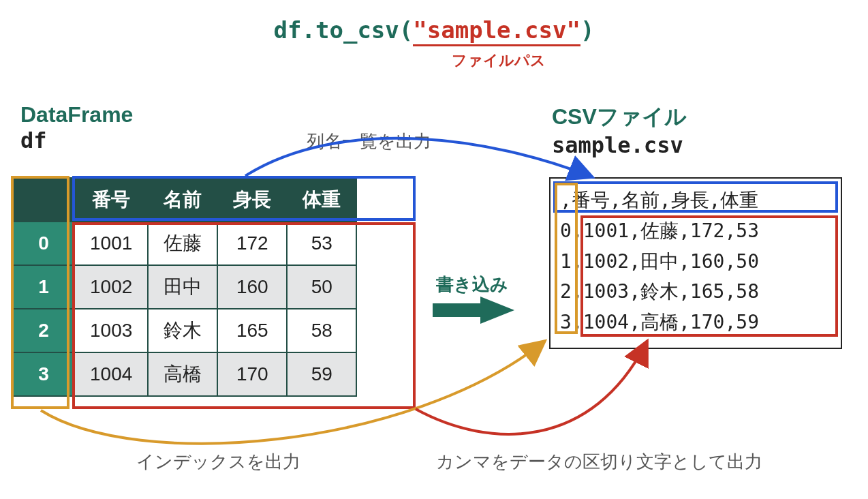 This screenshot has width=868, height=499. Describe the element at coordinates (44, 331) in the screenshot. I see `row-index: 2` at that location.